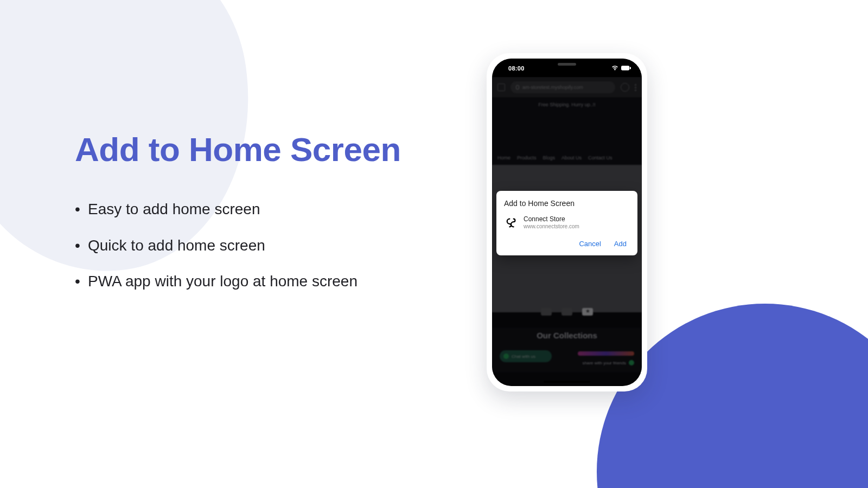  I want to click on battery-icon, so click(626, 68).